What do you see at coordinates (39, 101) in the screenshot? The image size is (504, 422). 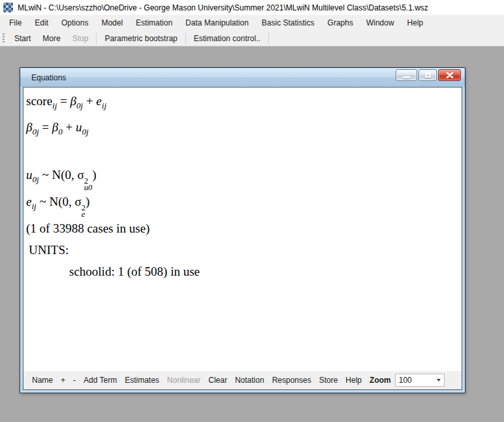 I see `eq-token: score` at bounding box center [39, 101].